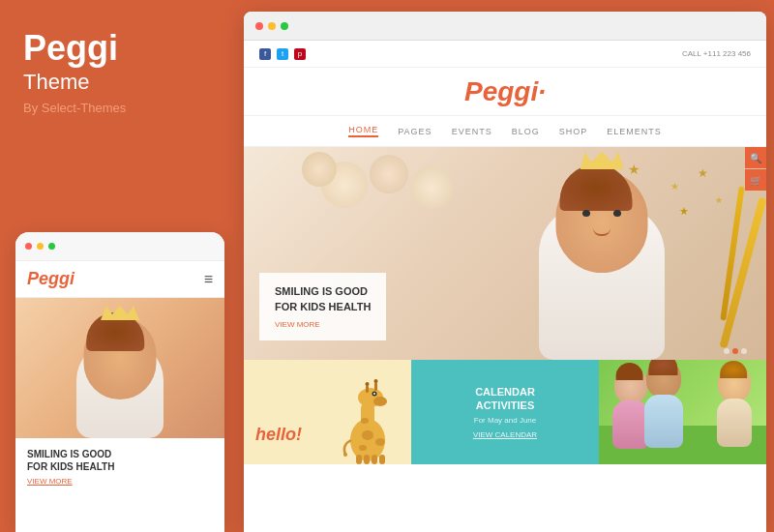 This screenshot has height=532, width=774. Describe the element at coordinates (602, 258) in the screenshot. I see `hero-baby` at that location.